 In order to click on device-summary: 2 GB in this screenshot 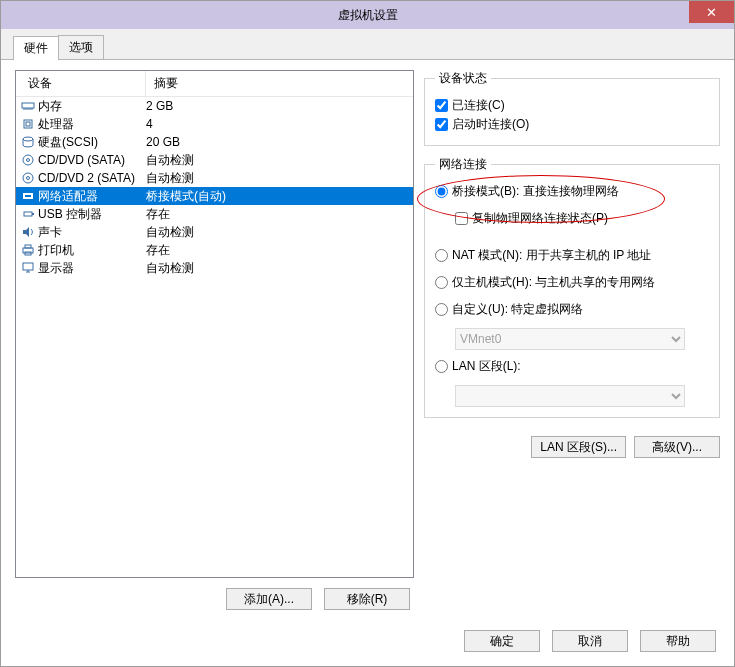, I will do `click(280, 106)`.